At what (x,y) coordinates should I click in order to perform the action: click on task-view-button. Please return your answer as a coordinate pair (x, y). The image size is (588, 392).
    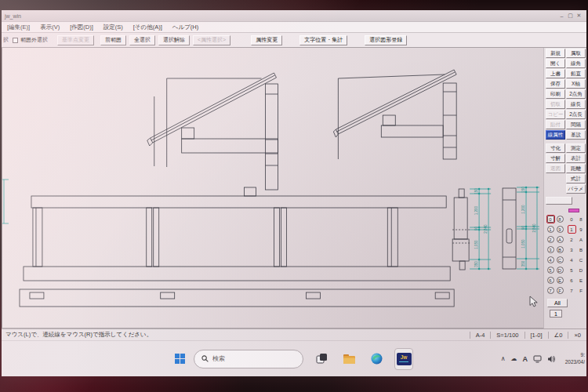
    Looking at the image, I should click on (321, 359).